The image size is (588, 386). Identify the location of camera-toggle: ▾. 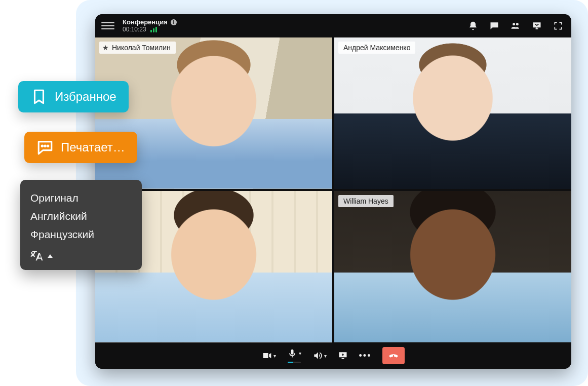
(269, 356).